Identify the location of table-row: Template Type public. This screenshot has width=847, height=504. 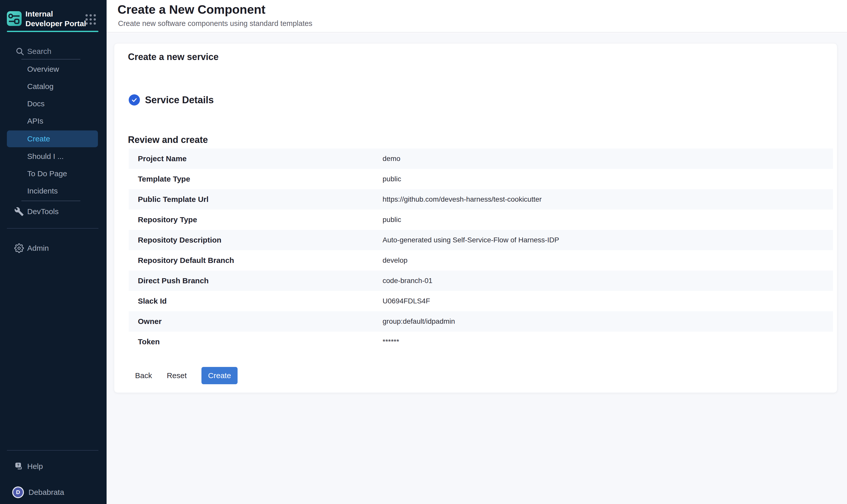
(481, 179).